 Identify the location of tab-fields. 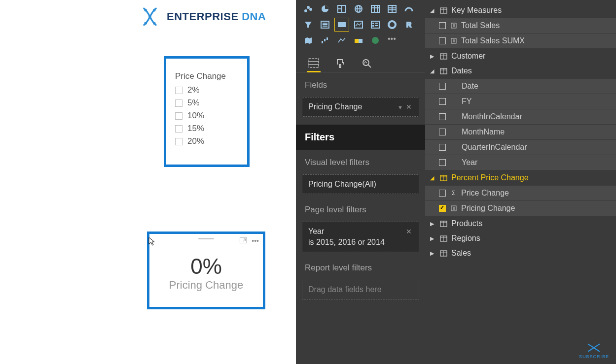
(314, 63).